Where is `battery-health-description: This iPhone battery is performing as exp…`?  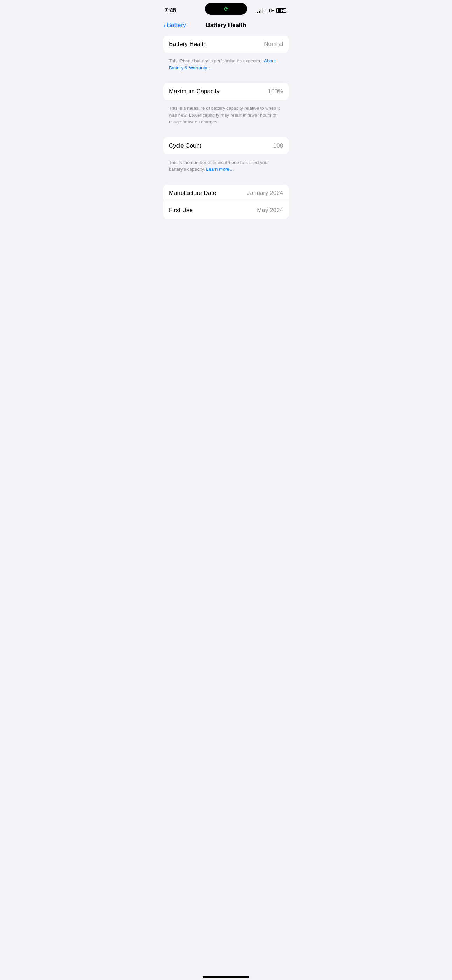
battery-health-description: This iPhone battery is performing as exp… is located at coordinates (226, 66).